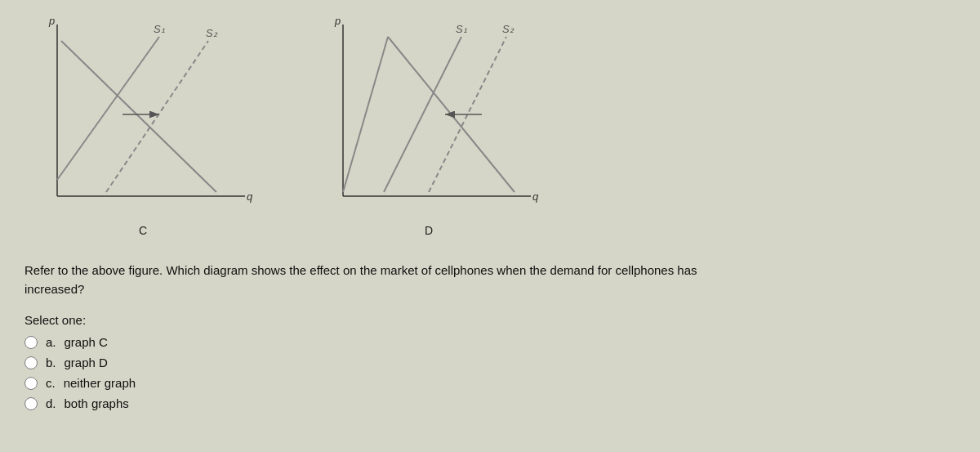 This screenshot has height=452, width=980. What do you see at coordinates (490, 404) in the screenshot?
I see `option-d: d. both graphs` at bounding box center [490, 404].